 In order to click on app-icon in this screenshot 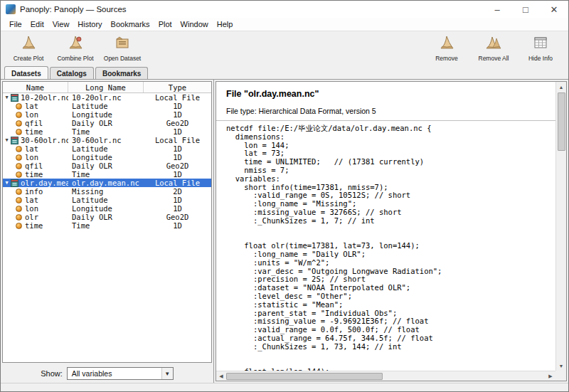, I will do `click(11, 9)`.